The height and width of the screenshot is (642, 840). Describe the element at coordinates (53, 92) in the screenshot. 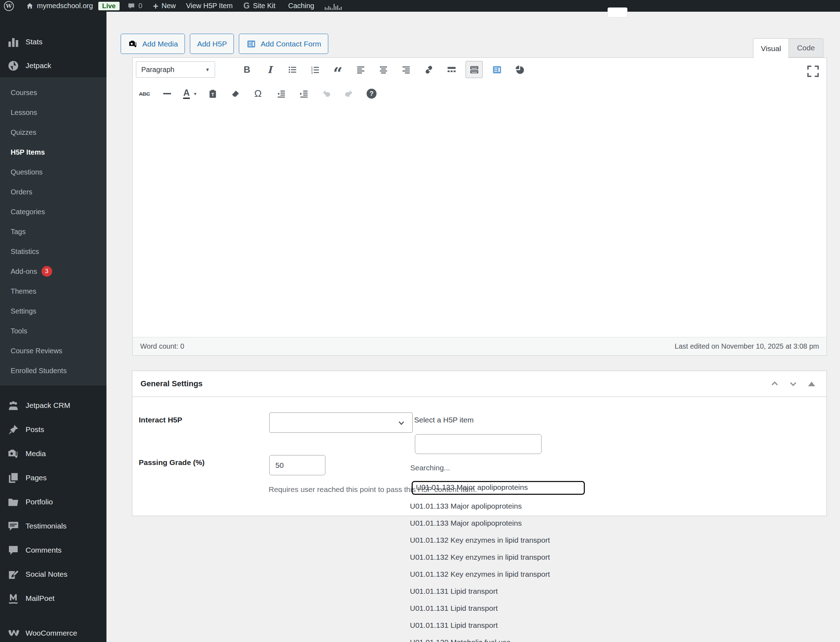

I see `sidebar-item-courses: Courses` at that location.